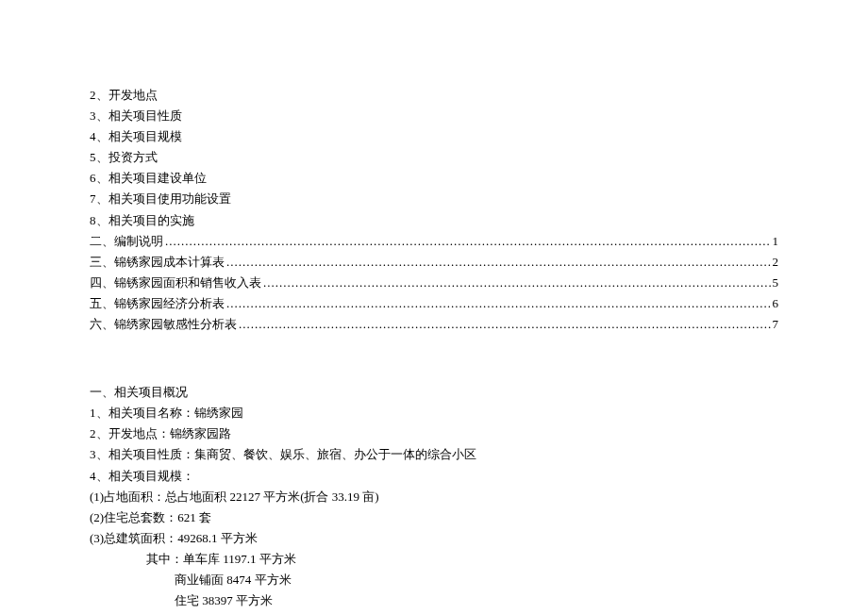  Describe the element at coordinates (434, 434) in the screenshot. I see `detail-location: 2、开发地点：锦绣家园路` at that location.